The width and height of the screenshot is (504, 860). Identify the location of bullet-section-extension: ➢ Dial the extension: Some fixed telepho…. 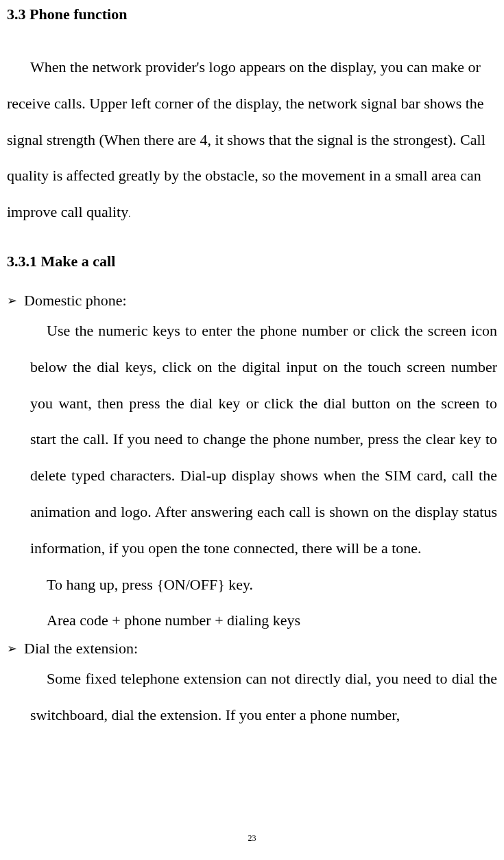
(252, 686).